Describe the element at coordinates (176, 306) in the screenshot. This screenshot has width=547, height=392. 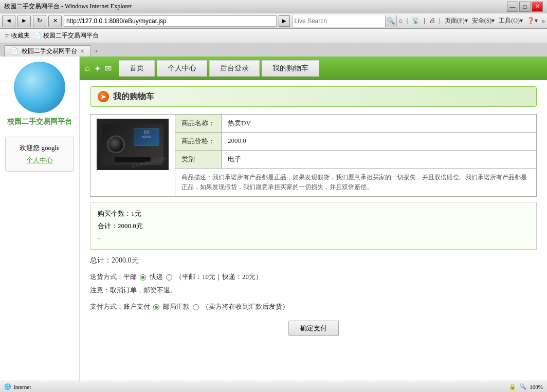
I see `mail-remit-label: 邮局汇款` at that location.